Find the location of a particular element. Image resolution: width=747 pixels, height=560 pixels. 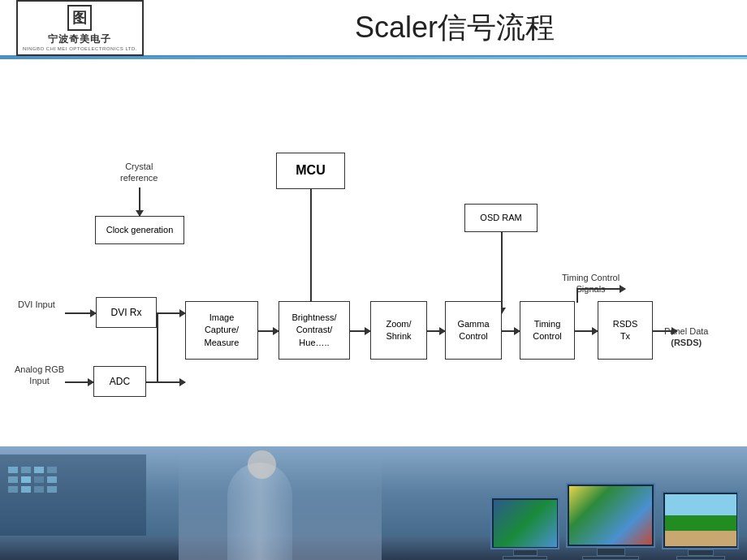

logo-text-cn: 宁波奇美电子 is located at coordinates (80, 39).